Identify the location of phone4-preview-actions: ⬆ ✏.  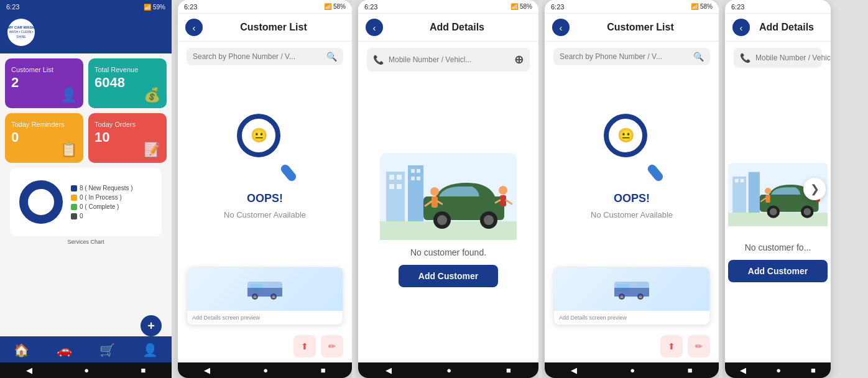
(632, 346).